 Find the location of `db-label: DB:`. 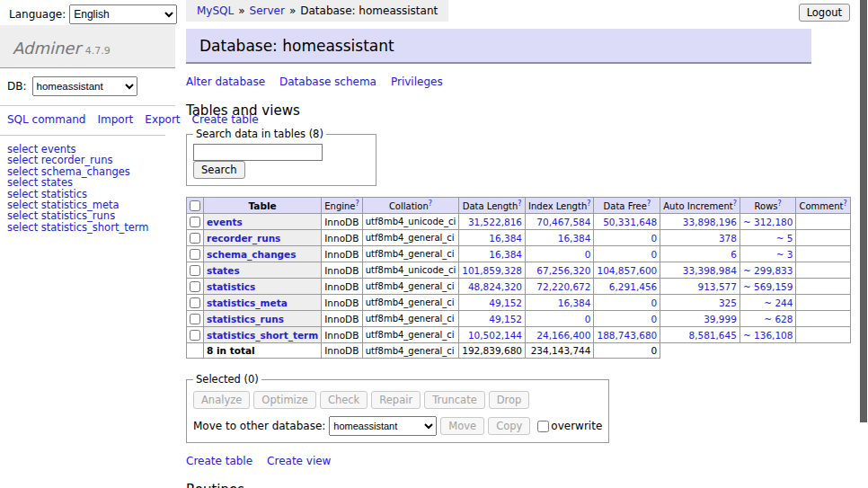

db-label: DB: is located at coordinates (17, 86).